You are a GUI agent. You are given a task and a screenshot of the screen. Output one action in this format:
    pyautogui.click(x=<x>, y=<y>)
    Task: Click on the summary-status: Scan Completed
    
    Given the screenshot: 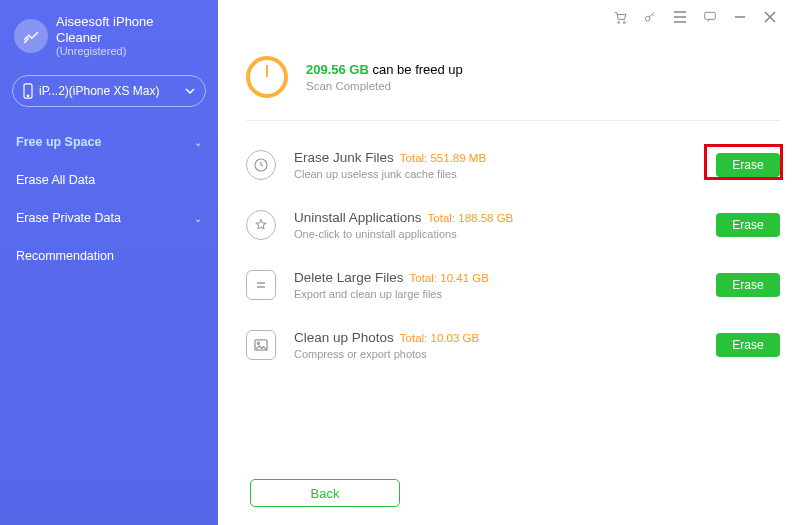 What is the action you would take?
    pyautogui.click(x=384, y=86)
    